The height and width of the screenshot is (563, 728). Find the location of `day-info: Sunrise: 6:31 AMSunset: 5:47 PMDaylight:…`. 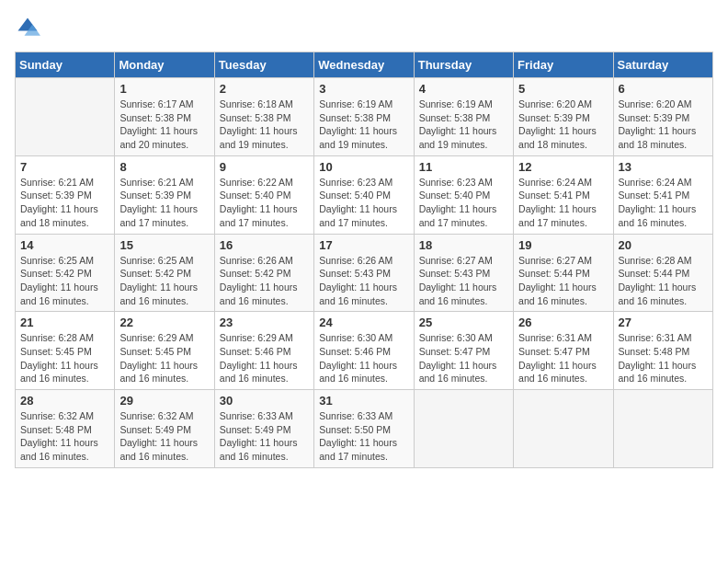

day-info: Sunrise: 6:31 AMSunset: 5:47 PMDaylight:… is located at coordinates (563, 359).